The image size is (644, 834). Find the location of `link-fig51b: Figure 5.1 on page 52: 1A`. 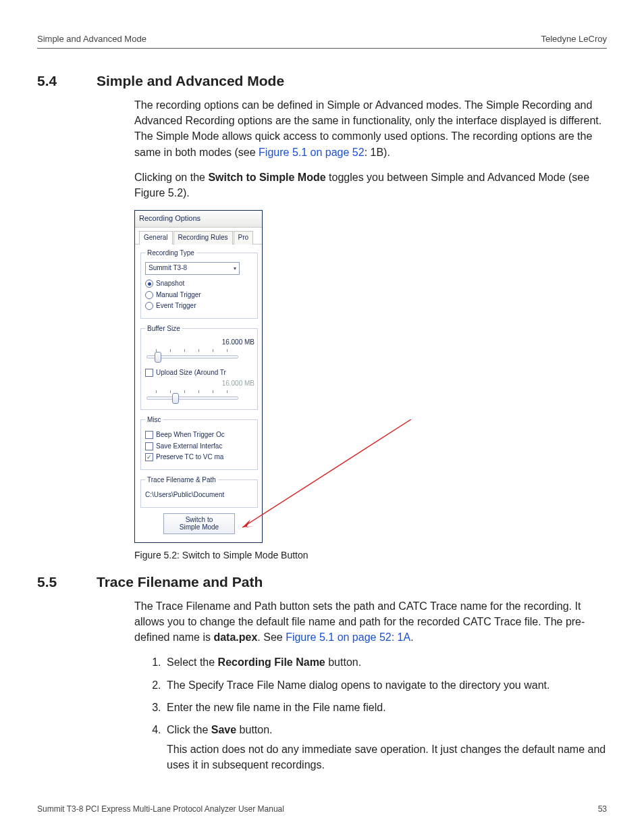

link-fig51b: Figure 5.1 on page 52: 1A is located at coordinates (348, 637).